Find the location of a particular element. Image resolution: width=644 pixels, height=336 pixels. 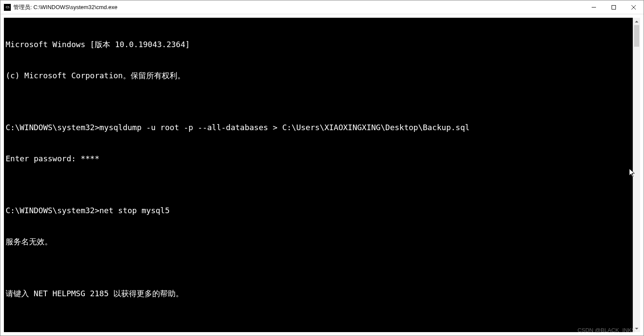

scrollbar-up-button is located at coordinates (637, 22).